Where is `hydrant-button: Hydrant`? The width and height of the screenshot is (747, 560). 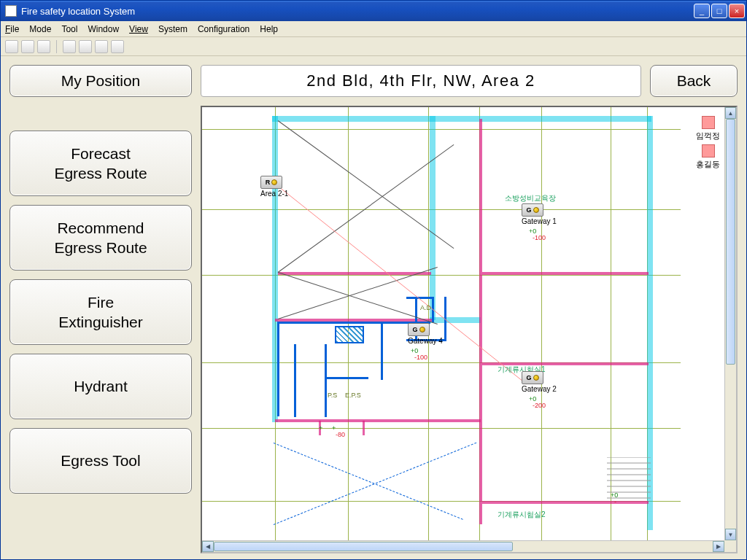 hydrant-button: Hydrant is located at coordinates (101, 386).